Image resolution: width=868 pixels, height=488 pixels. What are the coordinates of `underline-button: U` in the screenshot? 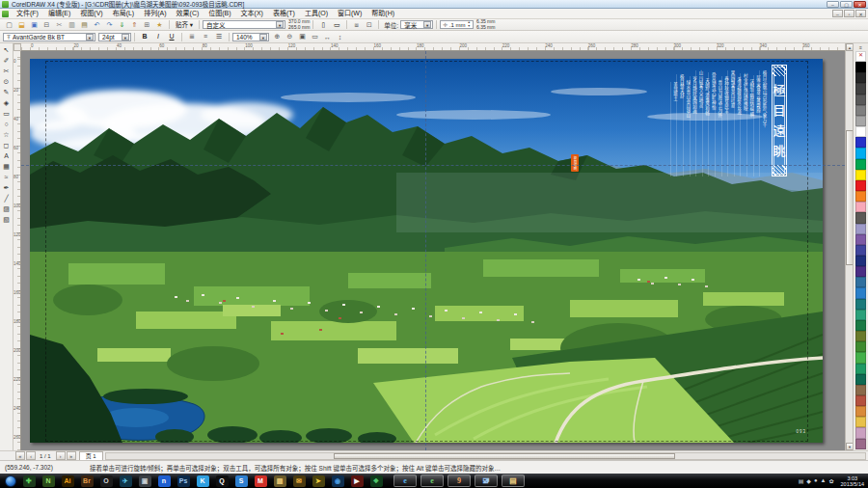 It's located at (172, 37).